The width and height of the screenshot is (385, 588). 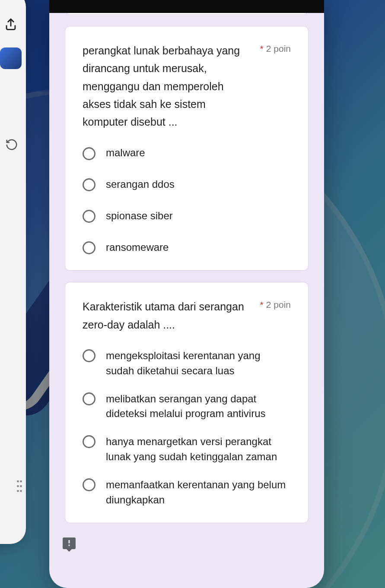 What do you see at coordinates (198, 449) in the screenshot?
I see `option-label: hanya menargetkan versi perangkat lunak …` at bounding box center [198, 449].